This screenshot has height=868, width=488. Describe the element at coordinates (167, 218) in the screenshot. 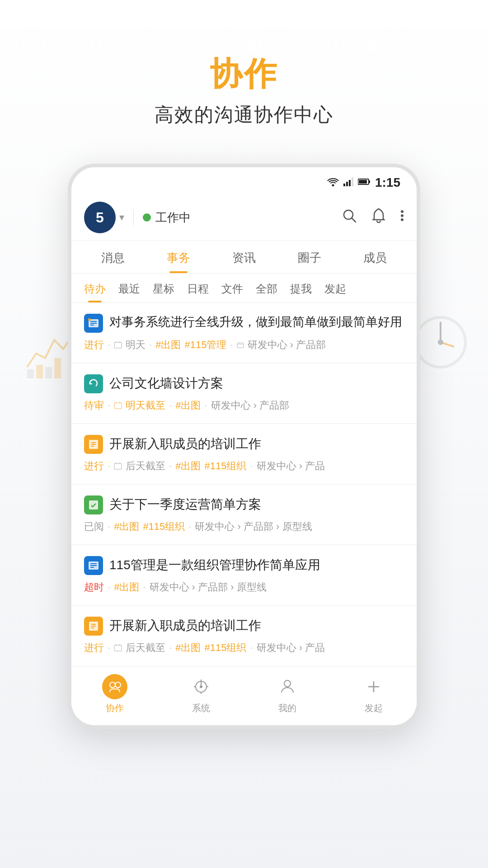

I see `status-badge: 工作中` at that location.